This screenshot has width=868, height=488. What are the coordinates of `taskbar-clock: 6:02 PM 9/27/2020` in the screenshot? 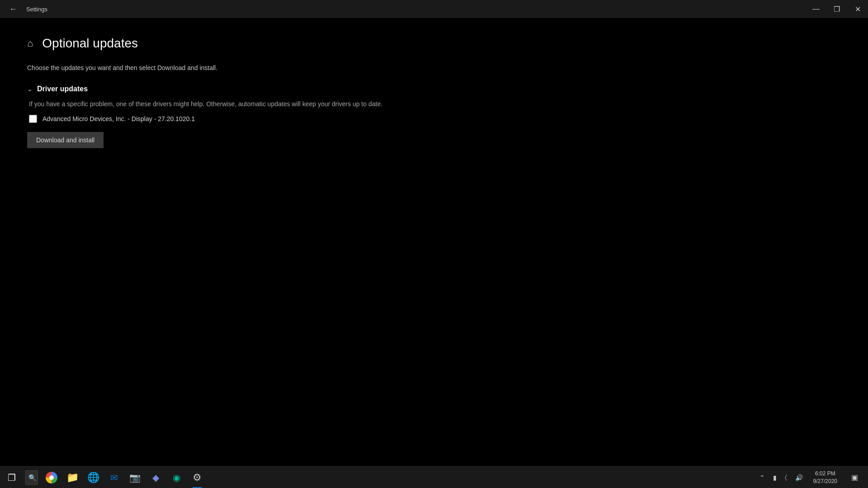 It's located at (826, 478).